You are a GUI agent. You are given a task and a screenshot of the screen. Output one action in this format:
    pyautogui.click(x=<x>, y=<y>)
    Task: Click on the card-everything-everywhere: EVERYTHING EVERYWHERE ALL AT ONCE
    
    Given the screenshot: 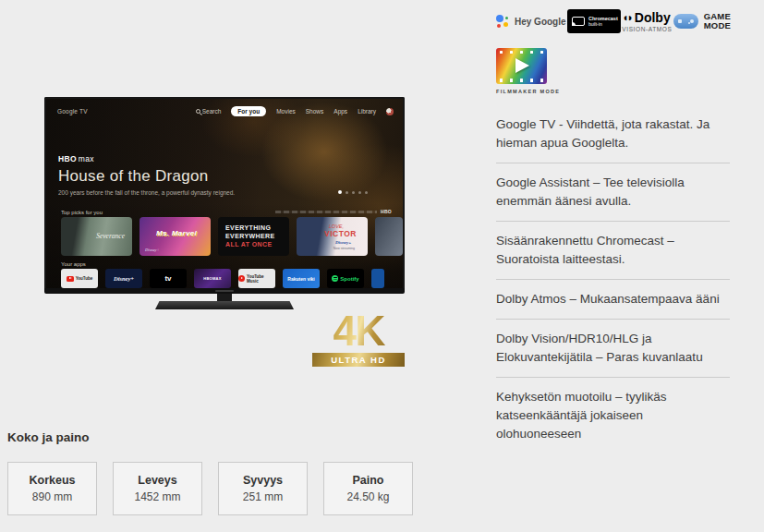 What is the action you would take?
    pyautogui.click(x=253, y=236)
    